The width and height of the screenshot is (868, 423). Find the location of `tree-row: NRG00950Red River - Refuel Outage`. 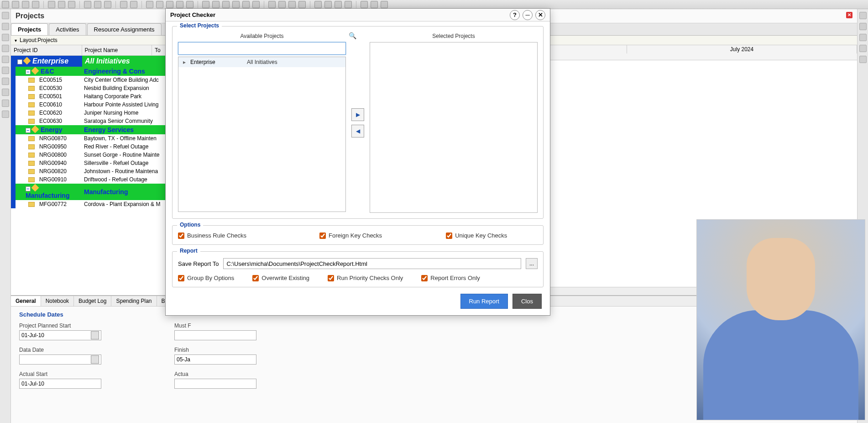

tree-row: NRG00950Red River - Refuel Outage is located at coordinates (89, 147).